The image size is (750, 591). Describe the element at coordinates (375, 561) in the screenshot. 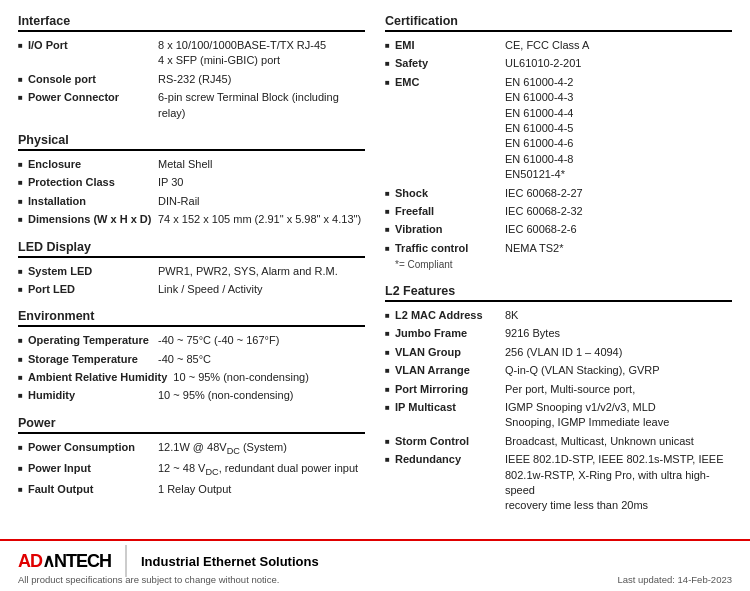

I see `footer-top: AD∧NTECH Industrial Ethernet Solutions` at that location.